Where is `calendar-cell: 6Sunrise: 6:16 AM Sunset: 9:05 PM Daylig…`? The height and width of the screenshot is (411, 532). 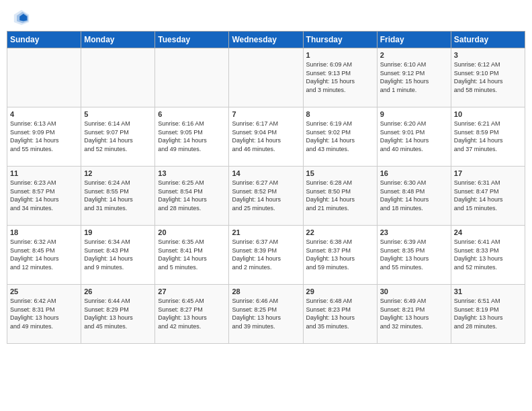
calendar-cell: 6Sunrise: 6:16 AM Sunset: 9:05 PM Daylig… is located at coordinates (192, 137).